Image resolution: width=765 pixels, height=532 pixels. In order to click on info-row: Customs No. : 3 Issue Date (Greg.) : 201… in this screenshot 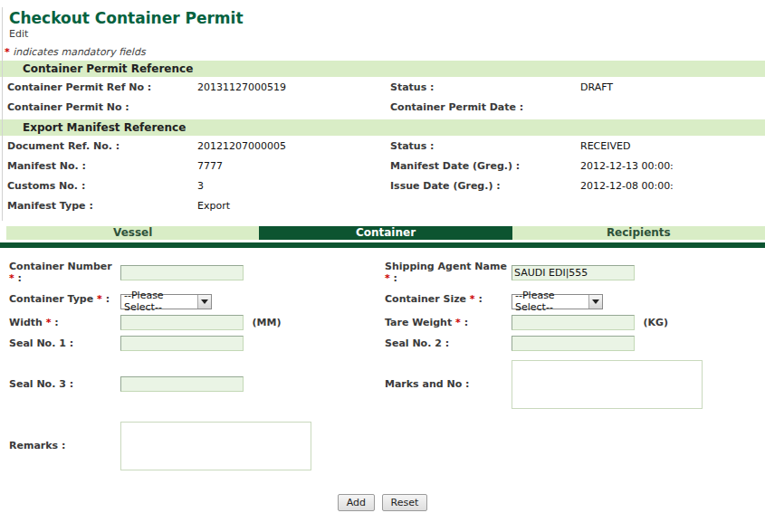, I will do `click(386, 186)`.